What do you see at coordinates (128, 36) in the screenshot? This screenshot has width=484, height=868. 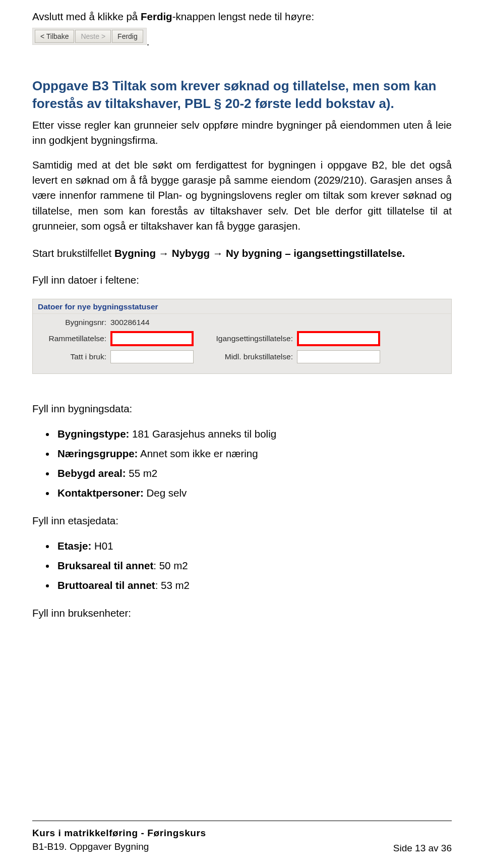 I see `finish-button: Ferdig` at bounding box center [128, 36].